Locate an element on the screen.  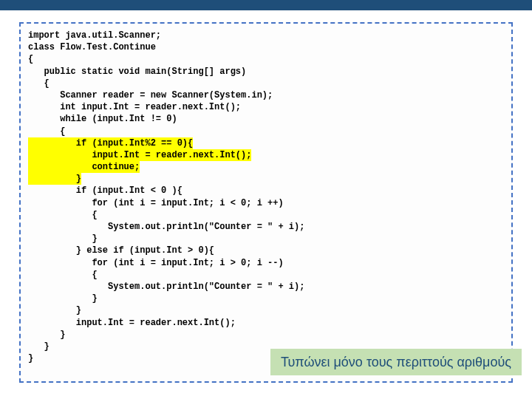
code-line: class Flow.Test.Continue is located at coordinates (266, 47).